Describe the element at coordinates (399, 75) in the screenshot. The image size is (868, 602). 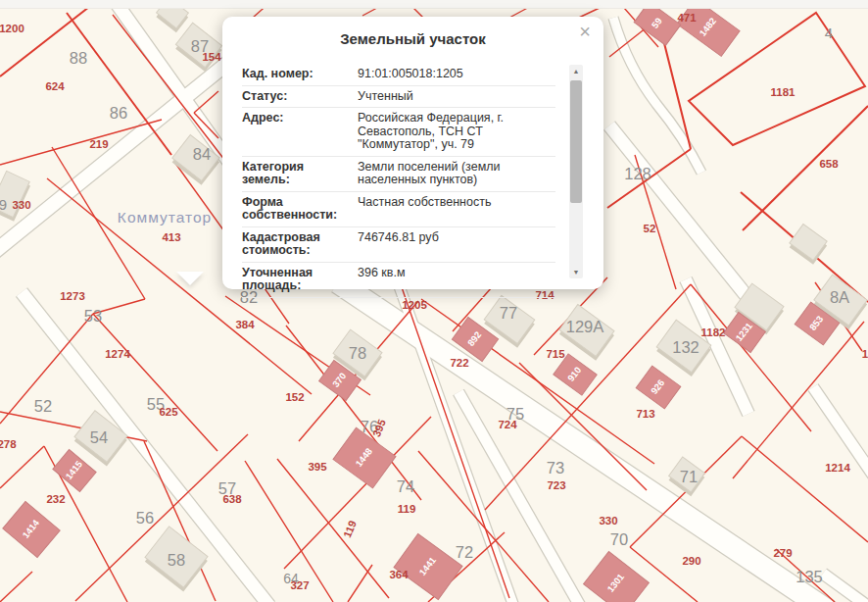
I see `popup-row: Кад. номер:91:01:005018:1205` at that location.